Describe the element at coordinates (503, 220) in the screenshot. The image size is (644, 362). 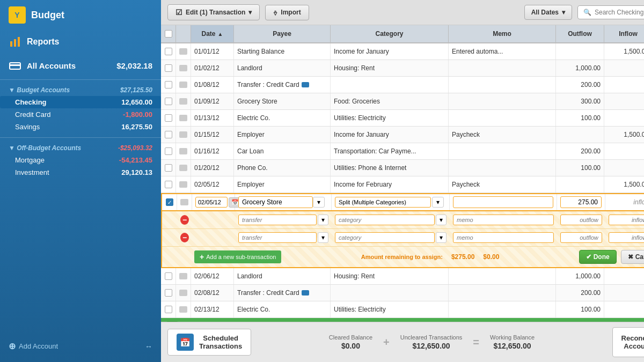
I see `split-1-memo-input` at that location.